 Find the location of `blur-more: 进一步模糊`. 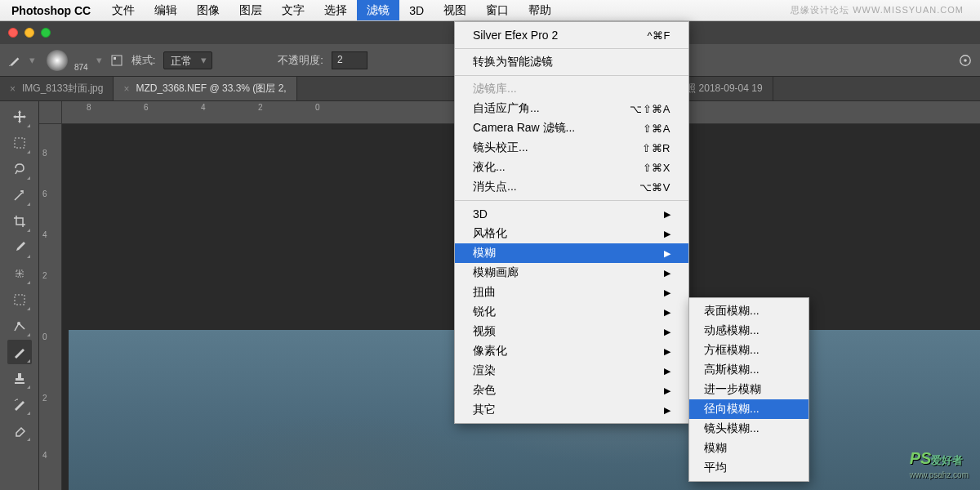

blur-more: 进一步模糊 is located at coordinates (749, 390).